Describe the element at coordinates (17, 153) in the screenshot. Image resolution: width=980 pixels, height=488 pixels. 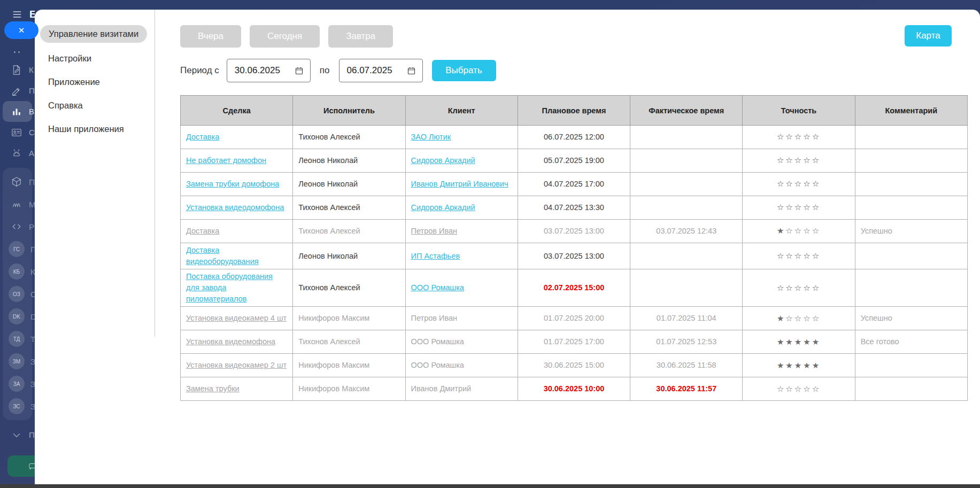
I see `sidebar-item-android: А` at that location.